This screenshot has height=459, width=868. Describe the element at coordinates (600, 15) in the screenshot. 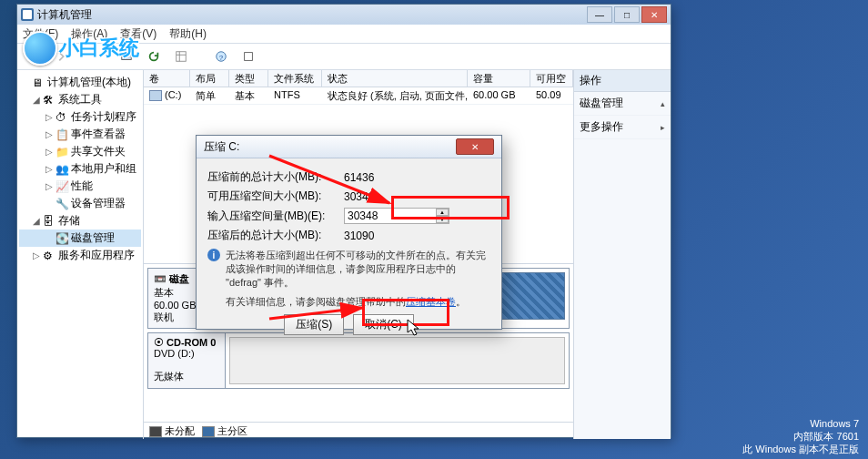

I see `minimize-button: —` at that location.